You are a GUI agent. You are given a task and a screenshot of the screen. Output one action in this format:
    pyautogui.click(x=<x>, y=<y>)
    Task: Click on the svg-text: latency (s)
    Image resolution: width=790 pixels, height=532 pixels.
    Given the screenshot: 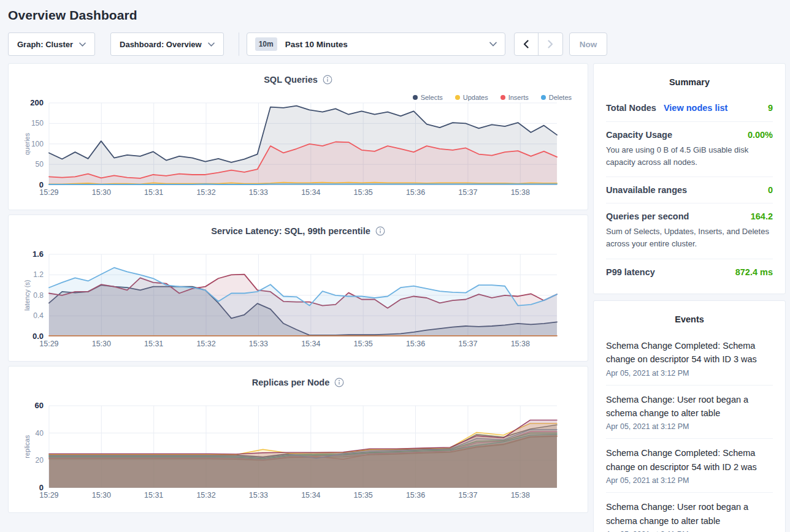 What is the action you would take?
    pyautogui.click(x=27, y=295)
    